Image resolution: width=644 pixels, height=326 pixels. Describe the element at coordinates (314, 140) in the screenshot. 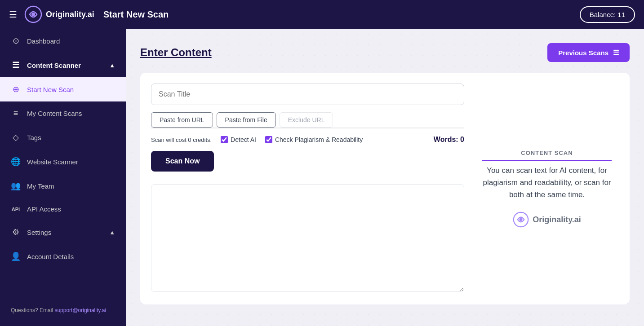

I see `check-plagiarism-checkbox-group: Check Plagiarism & Readability` at that location.